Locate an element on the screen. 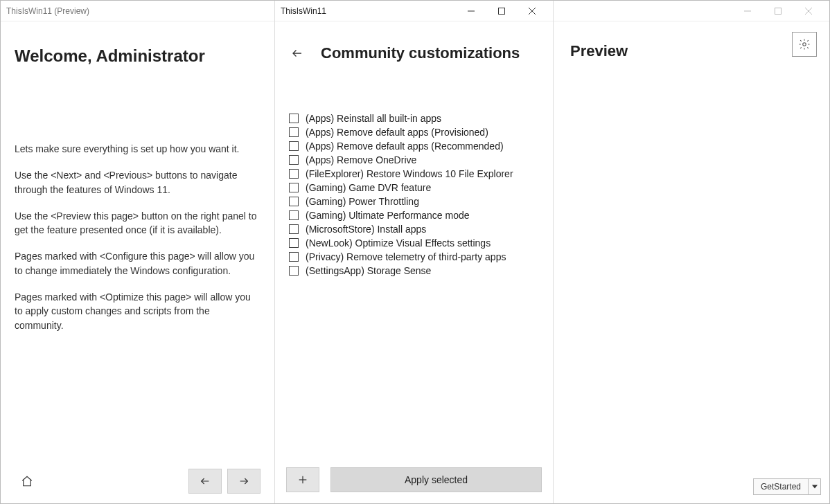 Image resolution: width=830 pixels, height=504 pixels. item-label: (Gaming) Game DVR feature is located at coordinates (369, 188).